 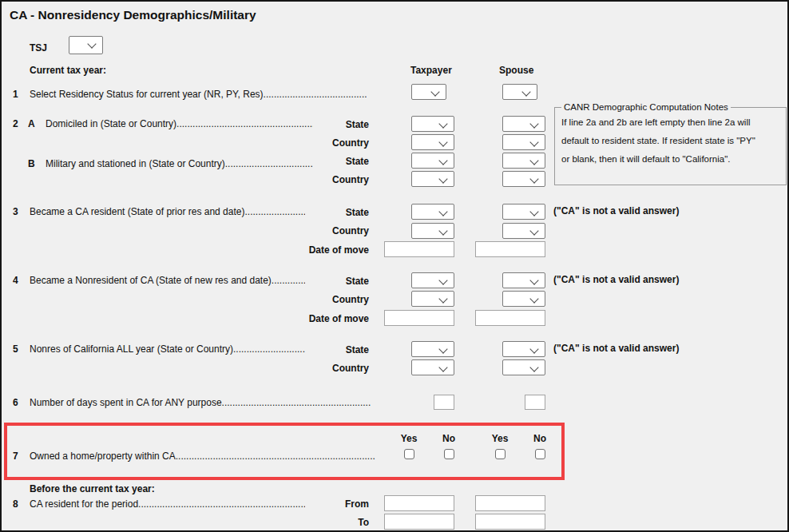 I want to click on line6-days-spouse-input, so click(x=535, y=403).